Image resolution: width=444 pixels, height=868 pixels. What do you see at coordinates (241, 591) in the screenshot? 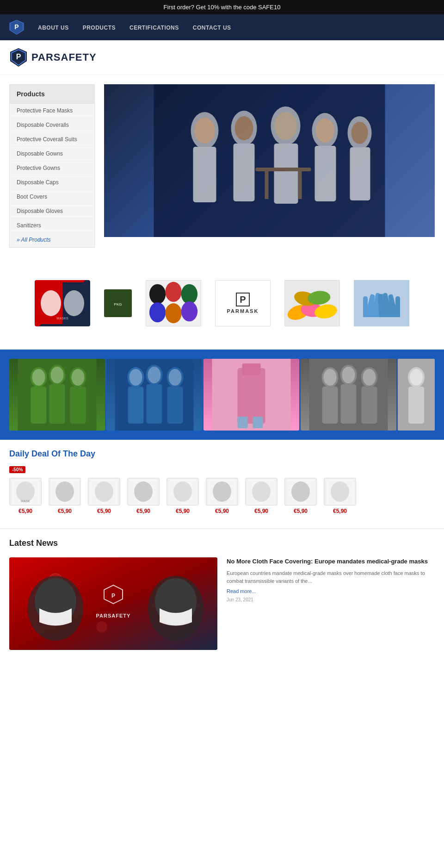
I see `news-read-more-link: Read more...` at bounding box center [241, 591].